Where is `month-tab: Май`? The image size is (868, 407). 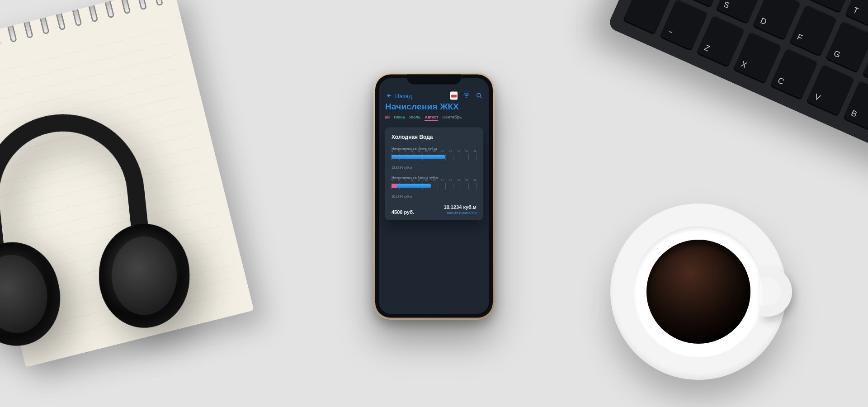 month-tab: Май is located at coordinates (387, 118).